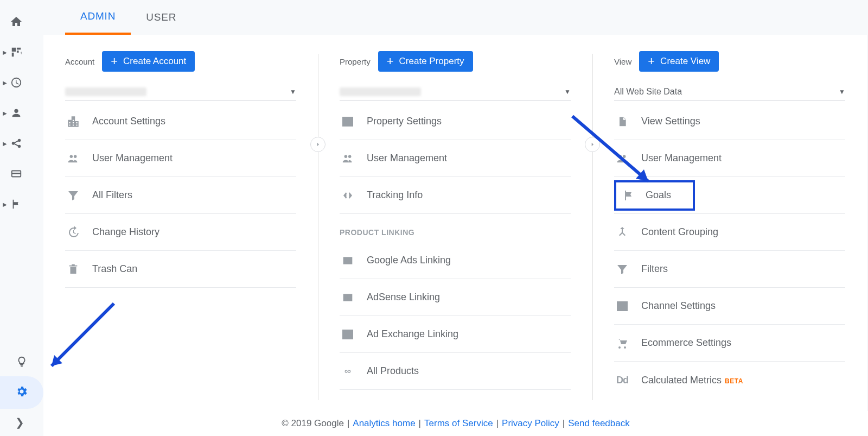  Describe the element at coordinates (730, 92) in the screenshot. I see `view-selector: All Web Site Data▼` at that location.